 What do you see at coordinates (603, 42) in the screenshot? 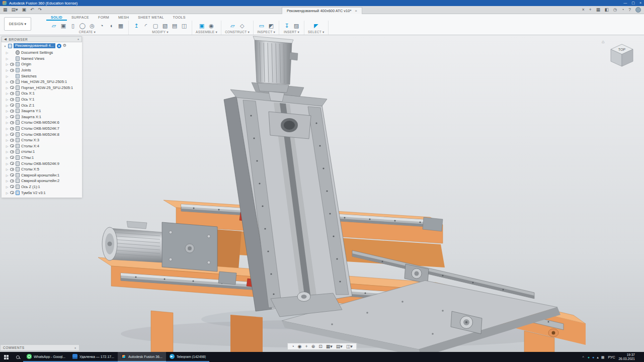
I see `home-view-icon: ⌂` at bounding box center [603, 42].